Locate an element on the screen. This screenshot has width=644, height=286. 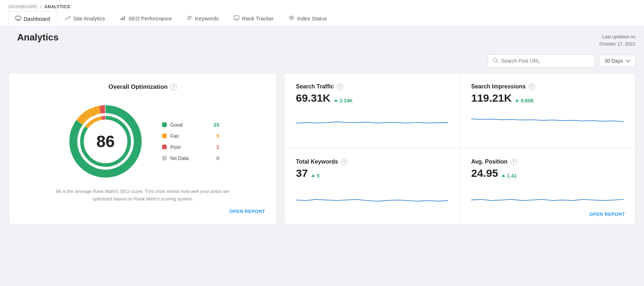
tab-index-status: Index Status is located at coordinates (308, 18).